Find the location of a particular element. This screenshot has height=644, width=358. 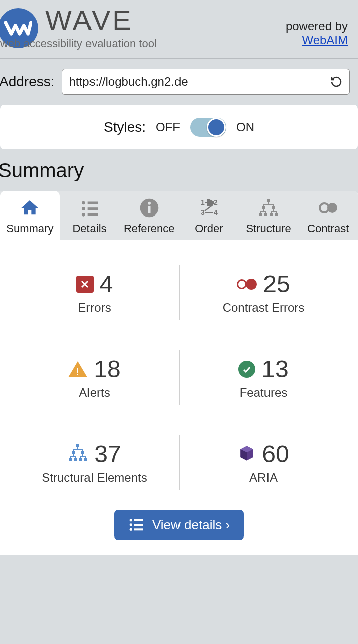

toggle-knob-icon is located at coordinates (216, 127).